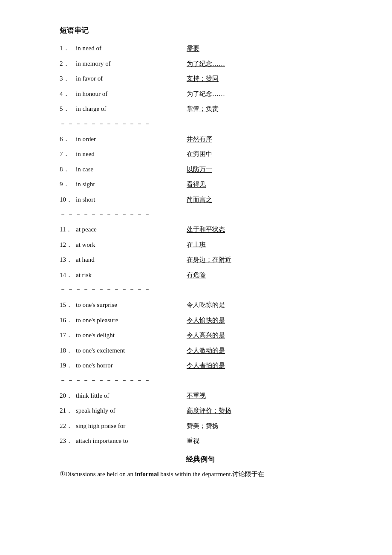  Describe the element at coordinates (97, 474) in the screenshot. I see `example-text-prefix: ①Discussions are held on an` at that location.